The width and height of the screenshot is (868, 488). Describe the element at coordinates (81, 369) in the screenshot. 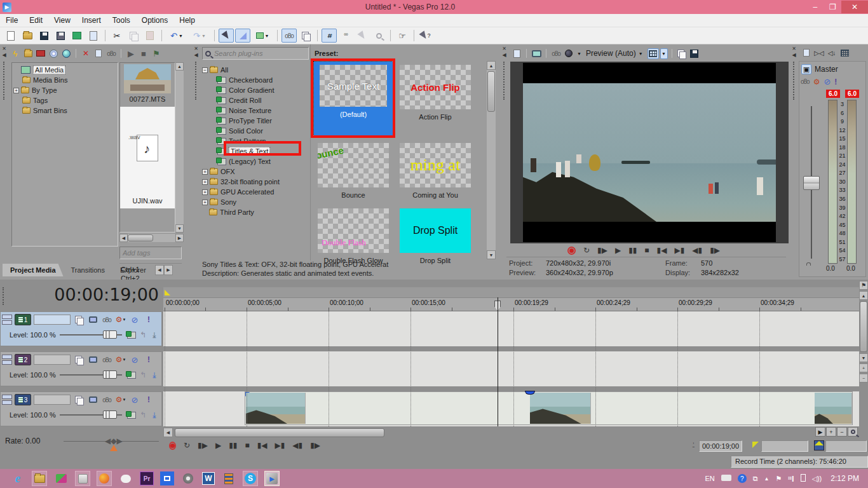

I see `track-header-2: 2 o8o ⚙▼ ⊘ ! Level: 100.0 % ↰ ⤓` at that location.